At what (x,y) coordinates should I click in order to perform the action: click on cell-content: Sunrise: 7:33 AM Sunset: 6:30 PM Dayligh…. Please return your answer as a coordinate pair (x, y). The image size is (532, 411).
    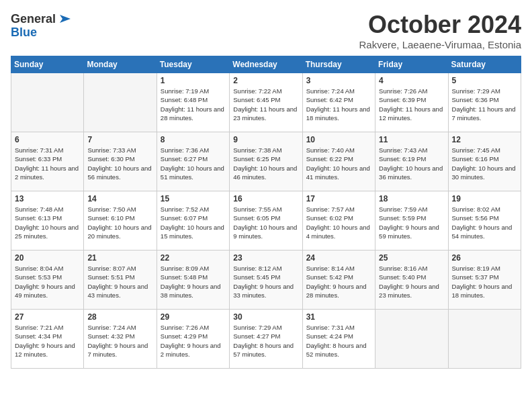
    Looking at the image, I should click on (120, 164).